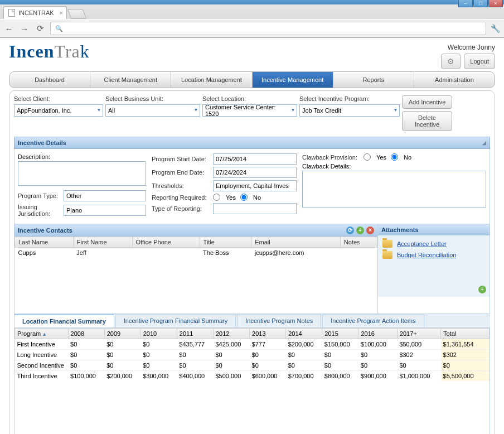 The height and width of the screenshot is (434, 504). What do you see at coordinates (41, 196) in the screenshot?
I see `program-type-label: Program Type:` at bounding box center [41, 196].